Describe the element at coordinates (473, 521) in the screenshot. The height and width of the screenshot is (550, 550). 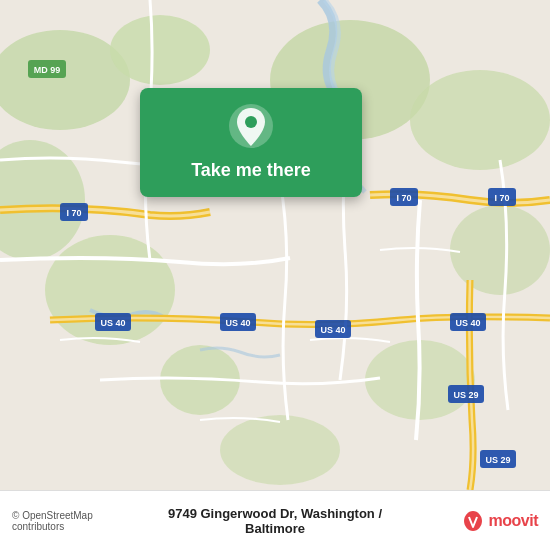
I see `moovit-brand-icon` at that location.